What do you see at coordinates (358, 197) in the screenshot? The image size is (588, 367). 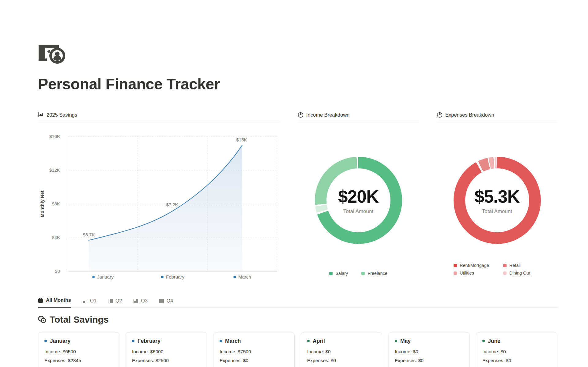 I see `income-total: $20K` at bounding box center [358, 197].